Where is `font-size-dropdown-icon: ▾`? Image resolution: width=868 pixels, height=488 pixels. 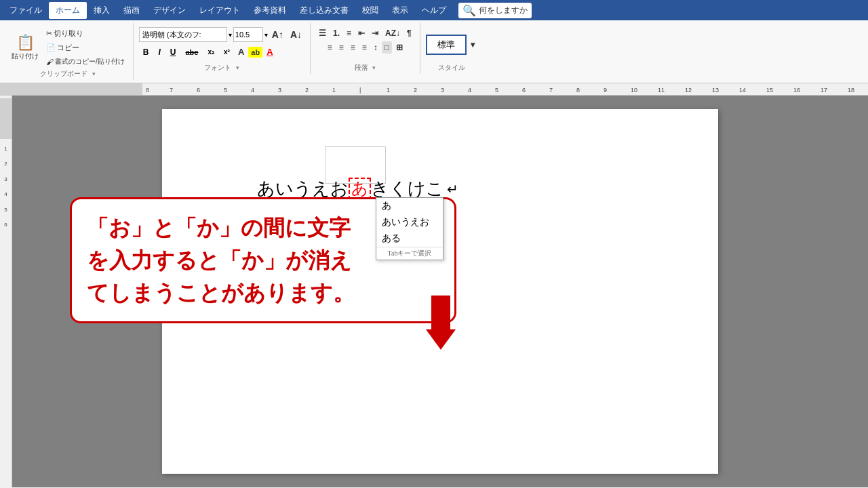
font-size-dropdown-icon: ▾ is located at coordinates (266, 35).